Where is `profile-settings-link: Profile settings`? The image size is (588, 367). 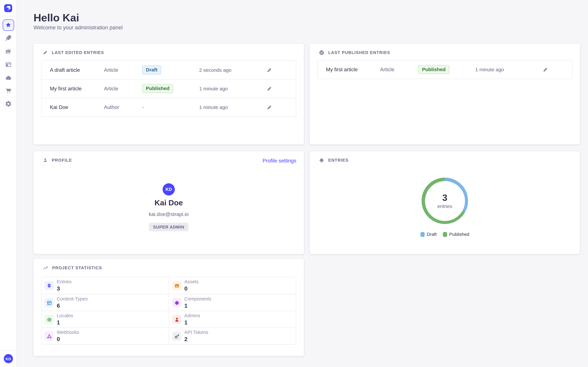 profile-settings-link: Profile settings is located at coordinates (279, 161).